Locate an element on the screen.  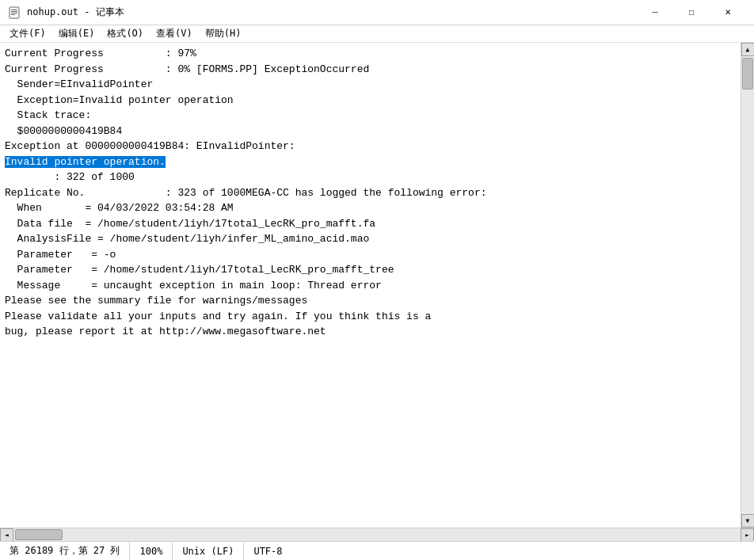
menu-edit: 编辑(E) is located at coordinates (77, 33).